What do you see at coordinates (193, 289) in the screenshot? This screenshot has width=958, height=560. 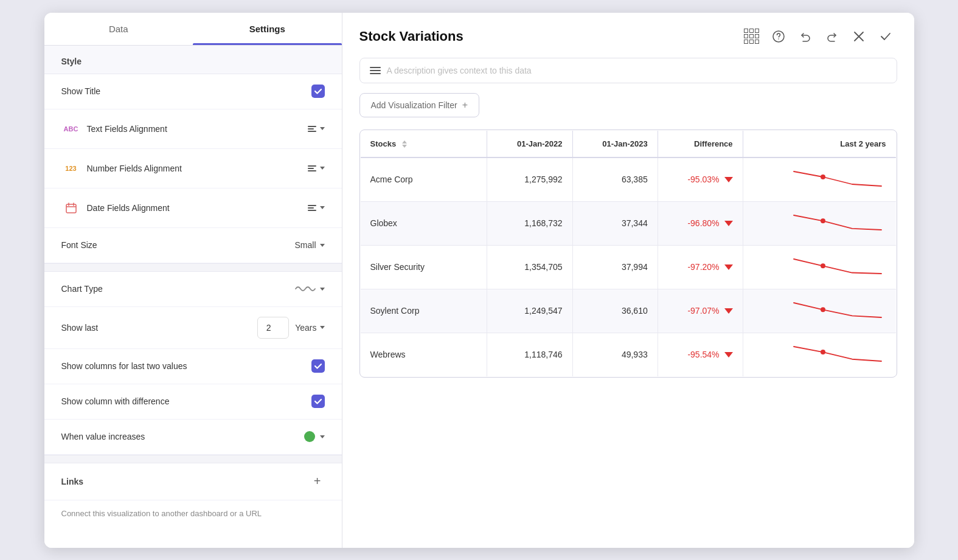 I see `chart-type-row: Chart Type` at bounding box center [193, 289].